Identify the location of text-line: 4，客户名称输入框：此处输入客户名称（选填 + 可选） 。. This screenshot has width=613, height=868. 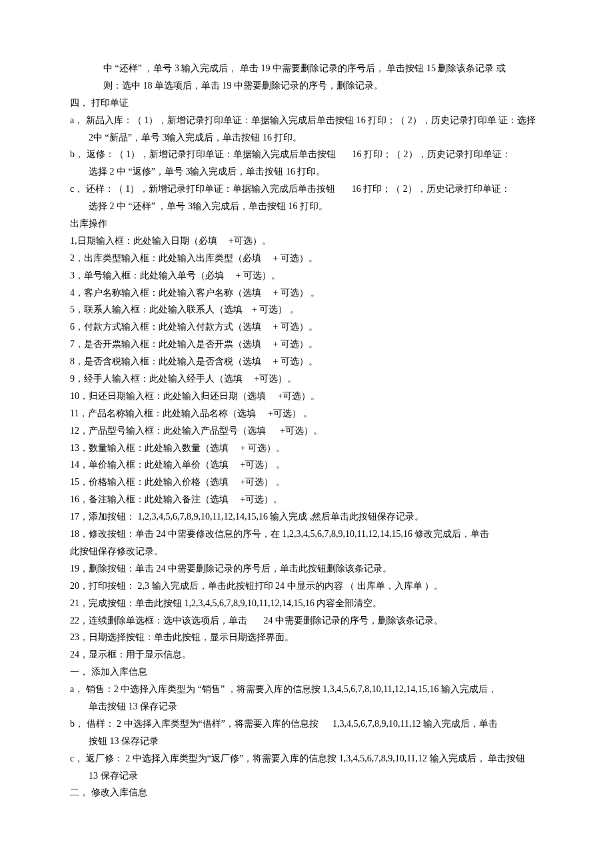
(306, 293).